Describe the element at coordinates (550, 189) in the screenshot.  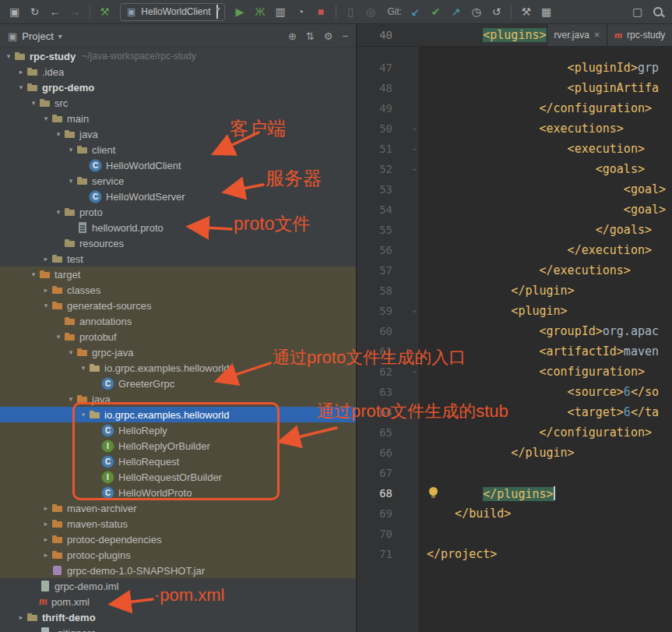
I see `code-text: <goal>` at that location.